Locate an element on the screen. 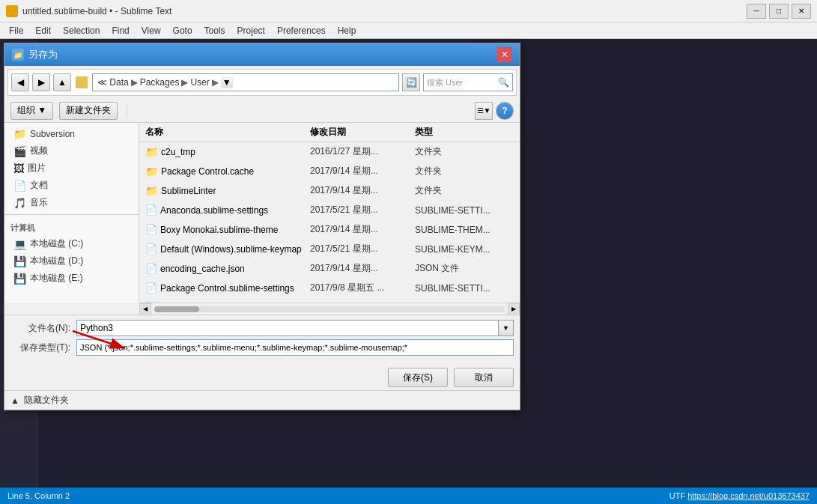 The image size is (817, 504). path-user: User is located at coordinates (199, 82).